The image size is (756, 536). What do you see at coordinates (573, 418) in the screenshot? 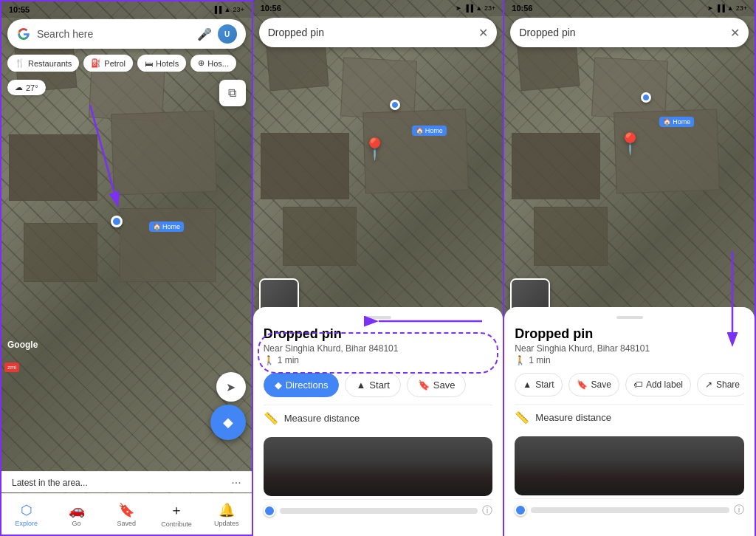
I see `measure-label-3: Measure distance` at bounding box center [573, 418].